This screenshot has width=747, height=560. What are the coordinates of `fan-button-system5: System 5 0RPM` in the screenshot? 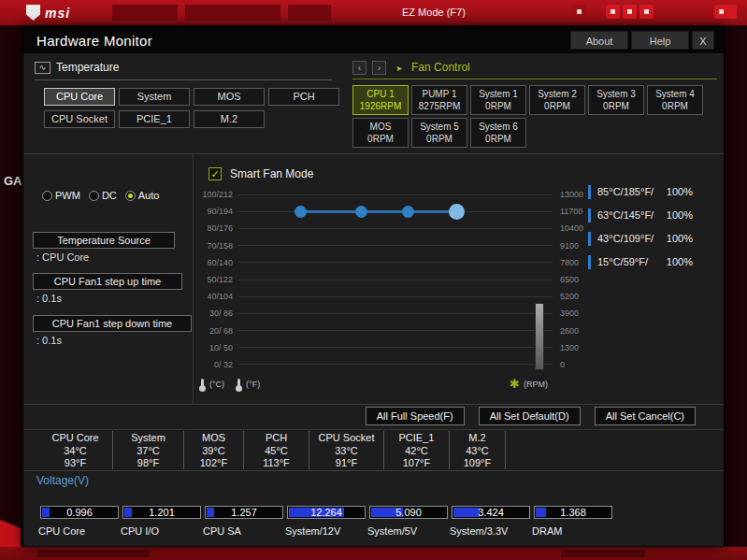 It's located at (439, 133).